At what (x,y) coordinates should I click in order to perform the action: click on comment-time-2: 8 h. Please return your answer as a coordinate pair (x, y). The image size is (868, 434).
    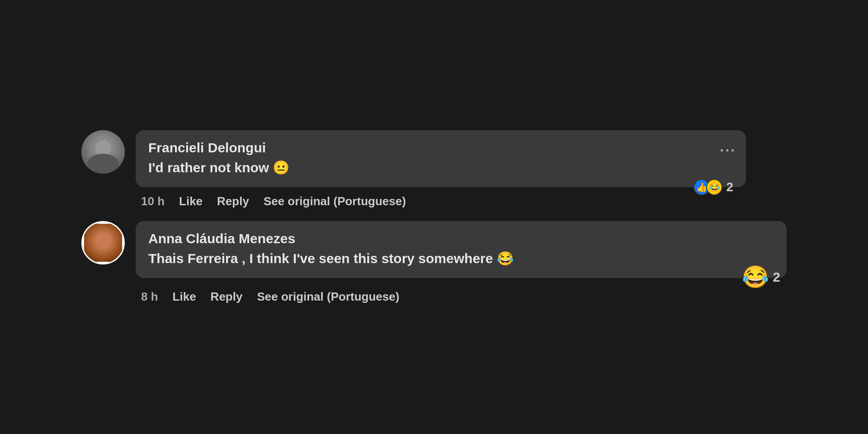
    Looking at the image, I should click on (150, 297).